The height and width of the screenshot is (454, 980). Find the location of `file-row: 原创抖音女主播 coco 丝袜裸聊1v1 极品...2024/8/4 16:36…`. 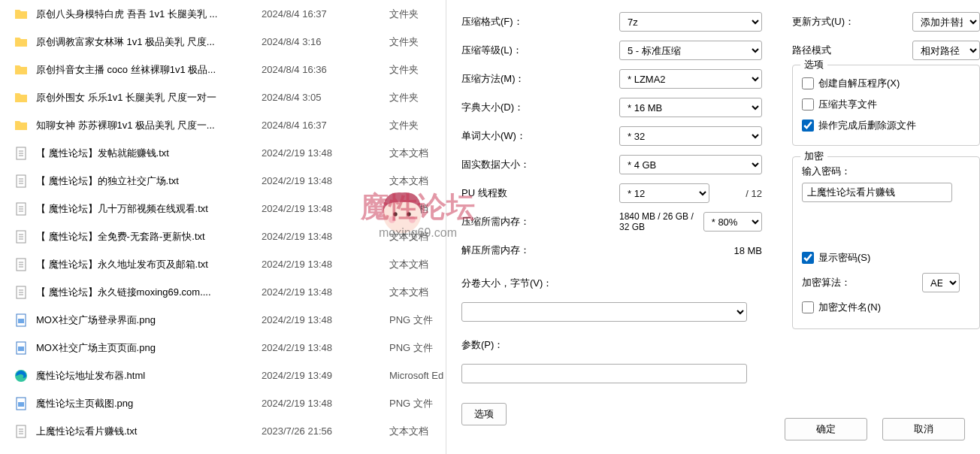

file-row: 原创抖音女主播 coco 丝袜裸聊1v1 极品...2024/8/4 16:36… is located at coordinates (222, 69).